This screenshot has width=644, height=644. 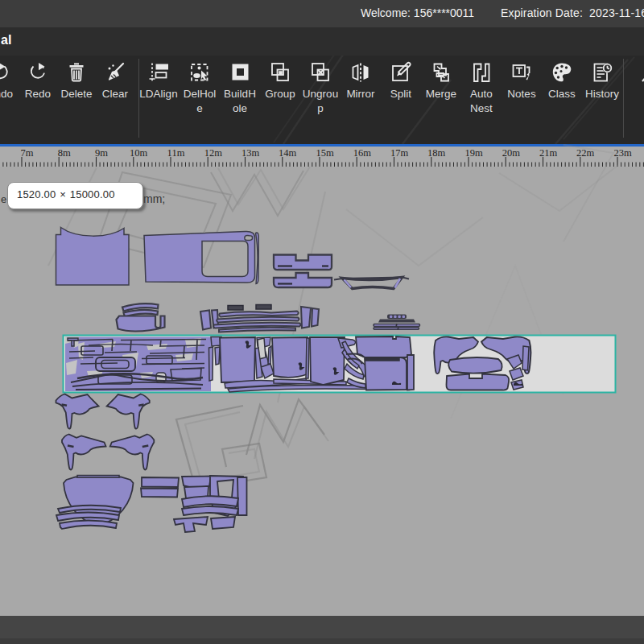 What do you see at coordinates (399, 153) in the screenshot?
I see `svg-text: 17m` at bounding box center [399, 153].